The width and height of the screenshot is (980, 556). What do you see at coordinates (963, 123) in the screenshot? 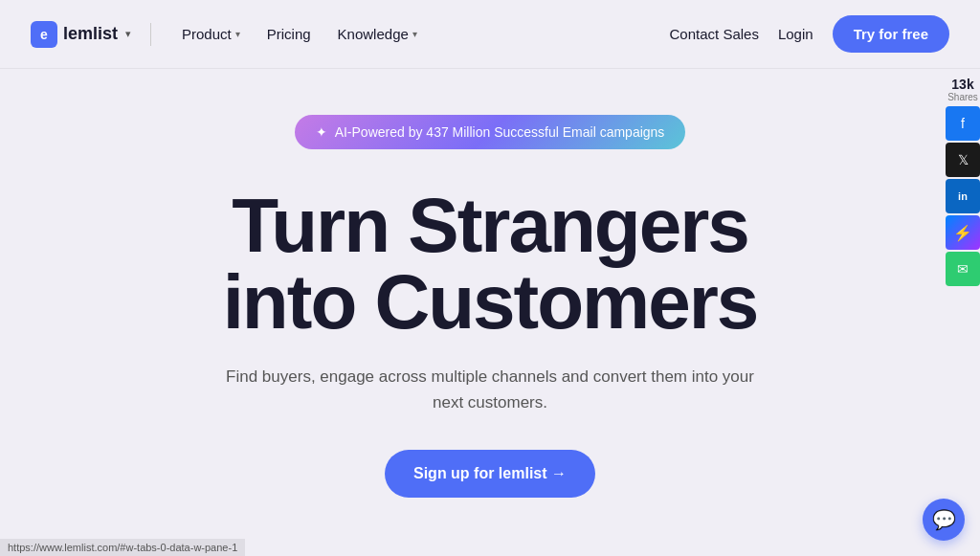
I see `facebook-share-button: f` at bounding box center [963, 123].